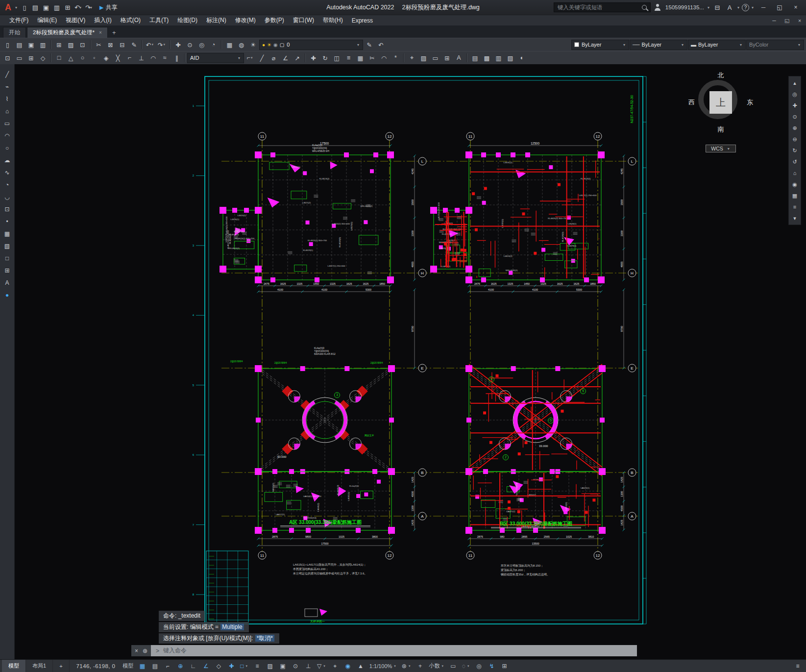 The height and width of the screenshot is (672, 806). What do you see at coordinates (103, 21) in the screenshot?
I see `menu-item: 插入(I)` at bounding box center [103, 21].